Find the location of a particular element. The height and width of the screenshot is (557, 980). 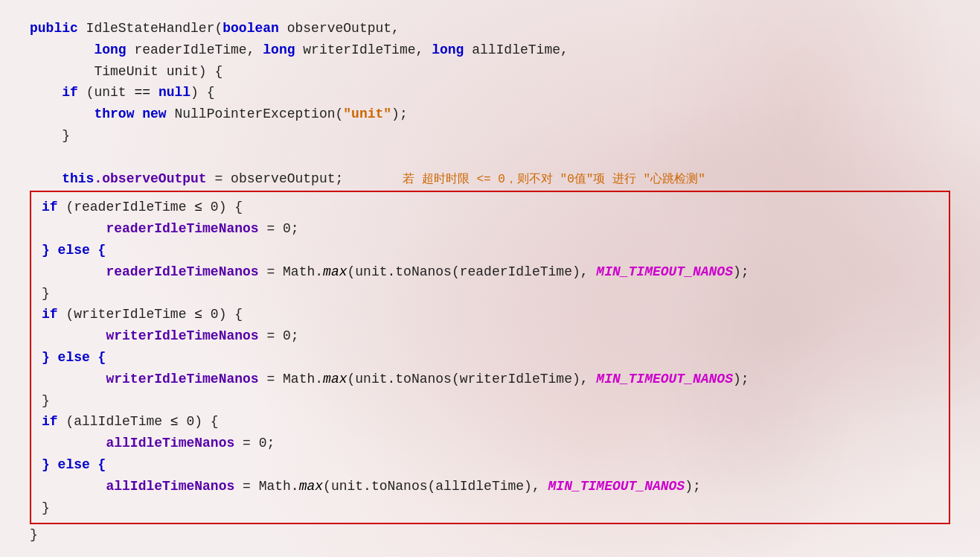

end-5: ); is located at coordinates (400, 114).